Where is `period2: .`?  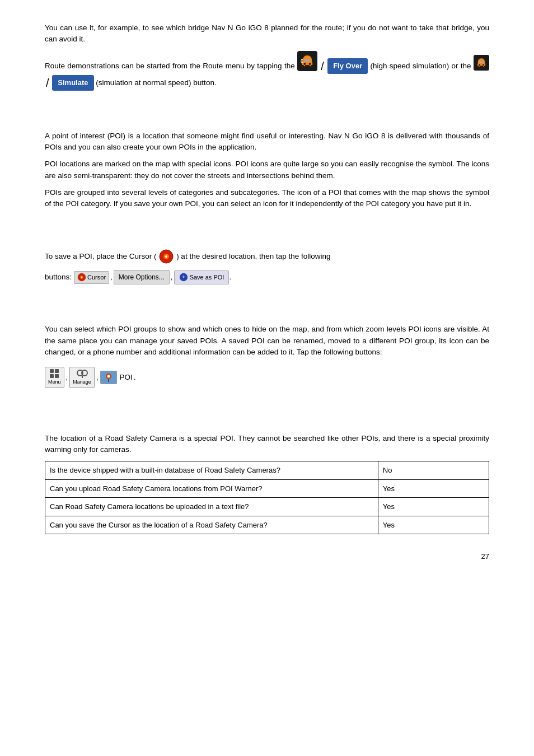
period2: . is located at coordinates (135, 377).